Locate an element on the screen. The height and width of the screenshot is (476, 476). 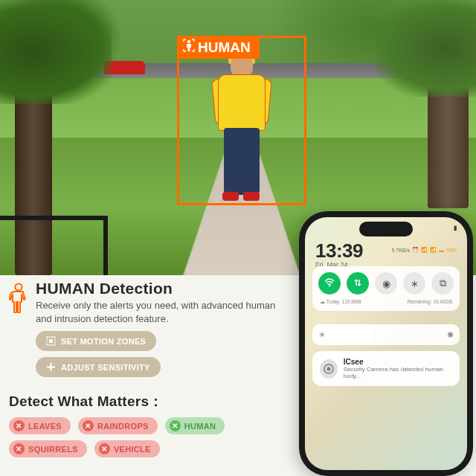
detection-label: HUMAN is located at coordinates (219, 48).